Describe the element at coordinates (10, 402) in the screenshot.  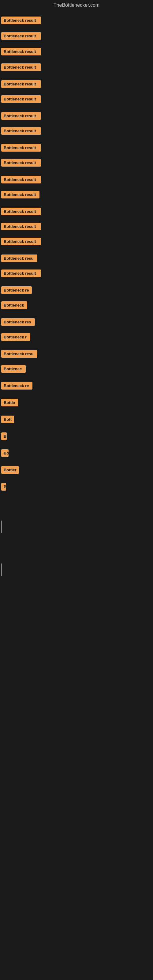
I see `bottleneck-item: Bottle` at that location.